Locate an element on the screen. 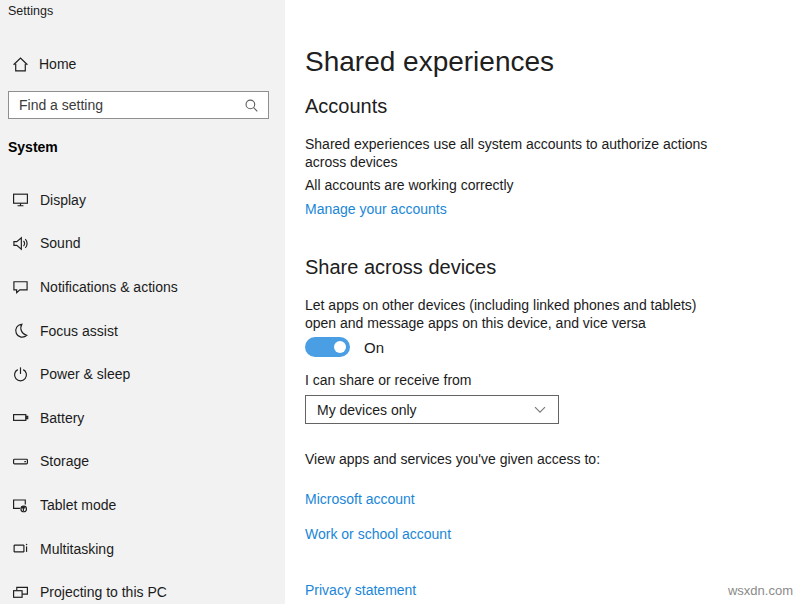 The height and width of the screenshot is (604, 800). moon-icon is located at coordinates (20, 330).